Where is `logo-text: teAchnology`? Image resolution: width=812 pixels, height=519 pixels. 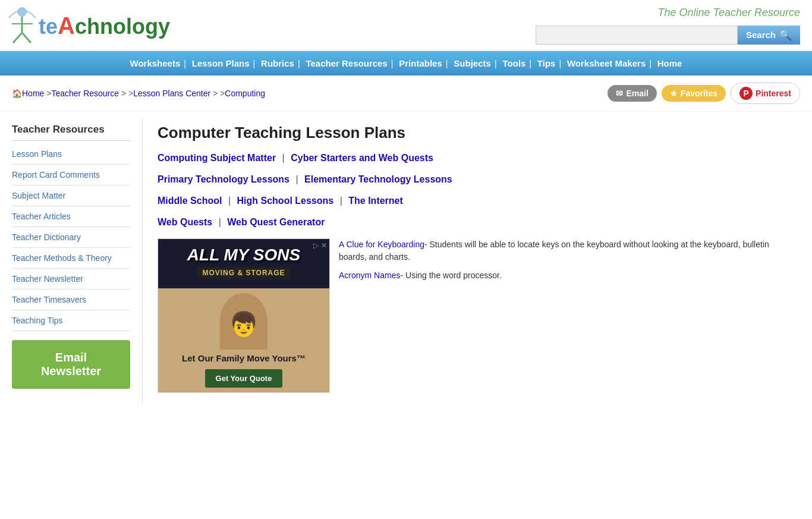
logo-text: teAchnology is located at coordinates (105, 26).